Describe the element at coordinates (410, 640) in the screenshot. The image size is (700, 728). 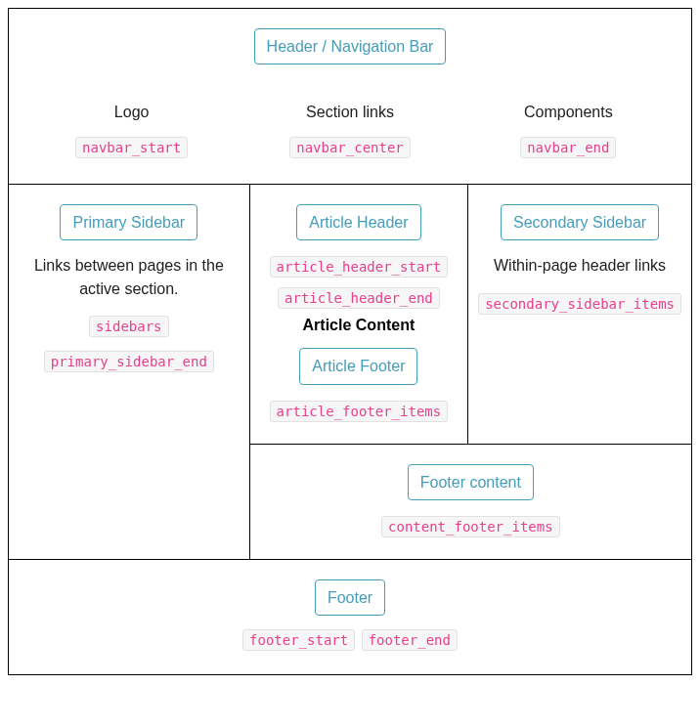
I see `code-footer-end: footer_end` at that location.